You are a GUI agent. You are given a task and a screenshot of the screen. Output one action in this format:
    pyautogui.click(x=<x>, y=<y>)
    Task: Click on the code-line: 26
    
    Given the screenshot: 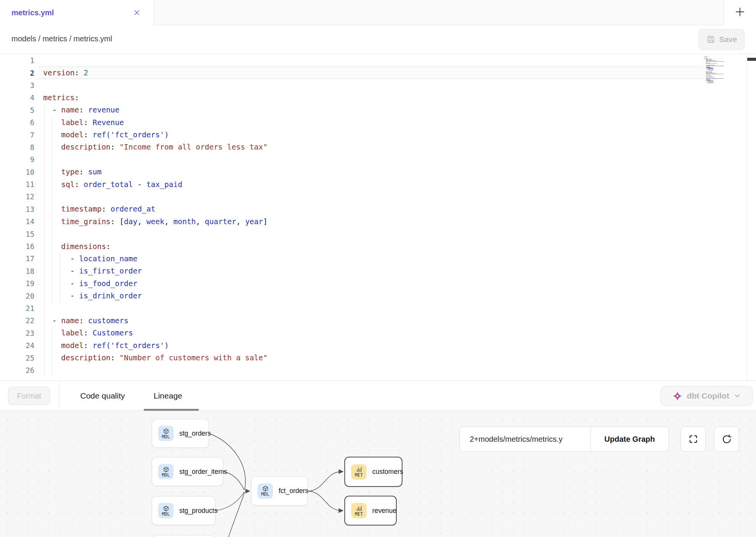 What is the action you would take?
    pyautogui.click(x=378, y=370)
    